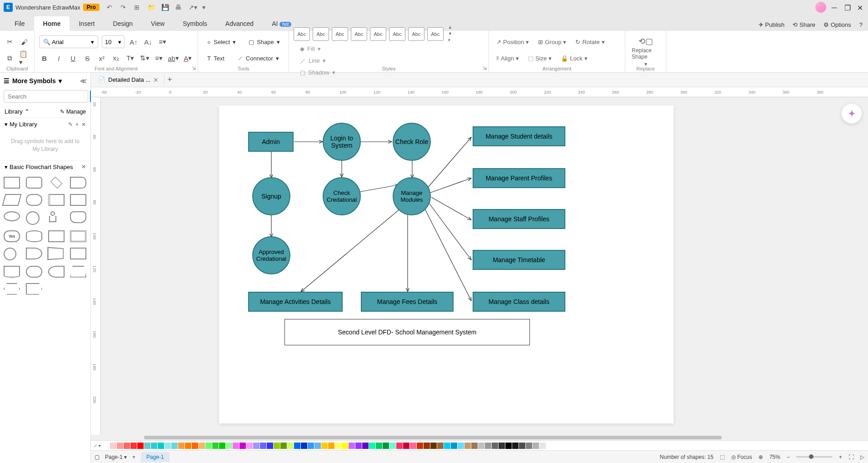  I want to click on underline-icon: U, so click(73, 58).